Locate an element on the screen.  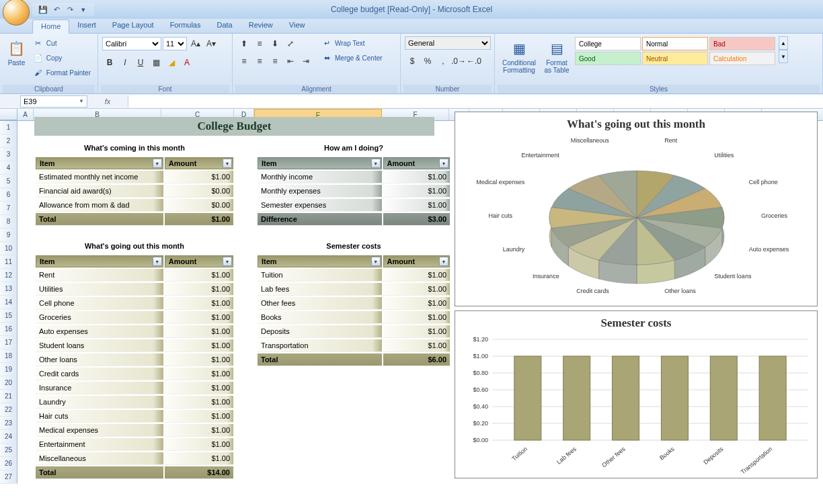
grow-font-button: A▴ is located at coordinates (196, 44).